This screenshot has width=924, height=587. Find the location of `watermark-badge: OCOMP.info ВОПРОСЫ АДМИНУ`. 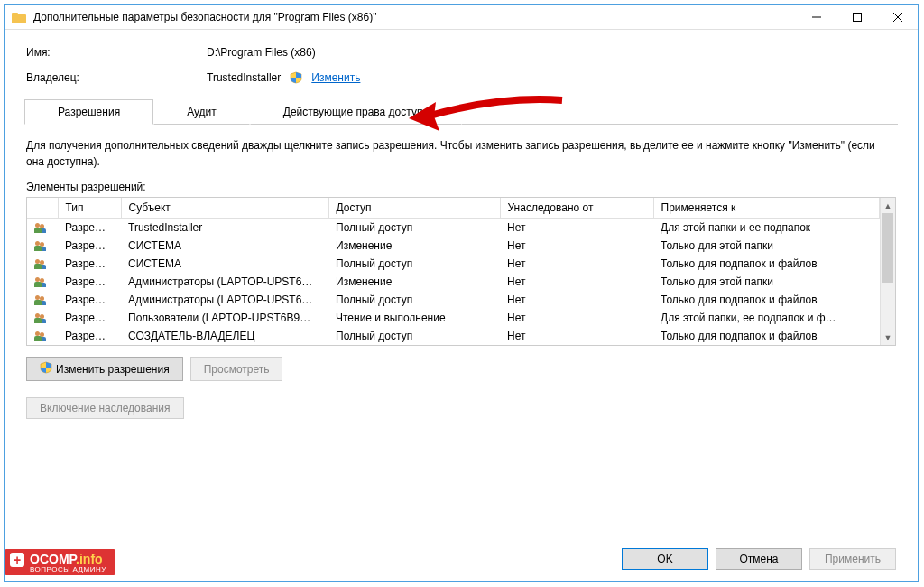

watermark-badge: OCOMP.info ВОПРОСЫ АДМИНУ is located at coordinates (60, 562).